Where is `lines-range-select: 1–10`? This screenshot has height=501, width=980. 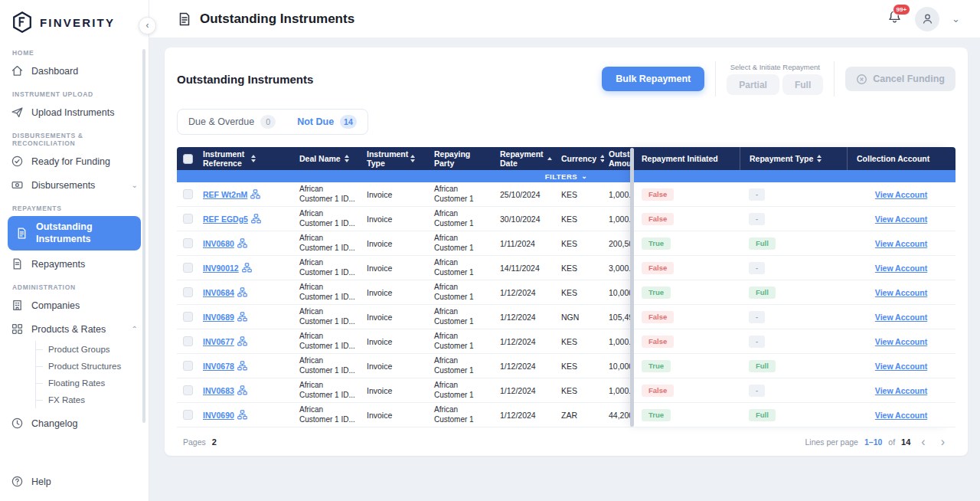 lines-range-select: 1–10 is located at coordinates (873, 442).